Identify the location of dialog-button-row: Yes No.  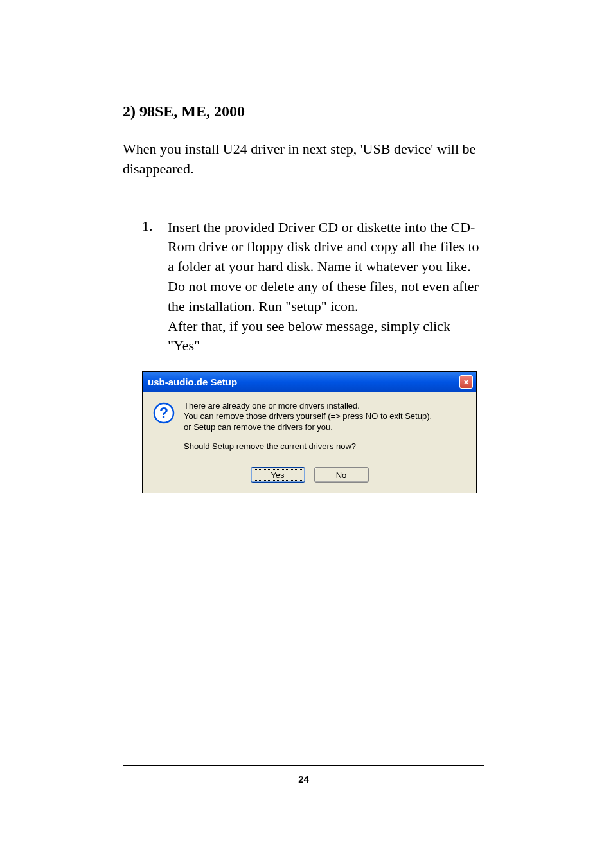
(310, 477).